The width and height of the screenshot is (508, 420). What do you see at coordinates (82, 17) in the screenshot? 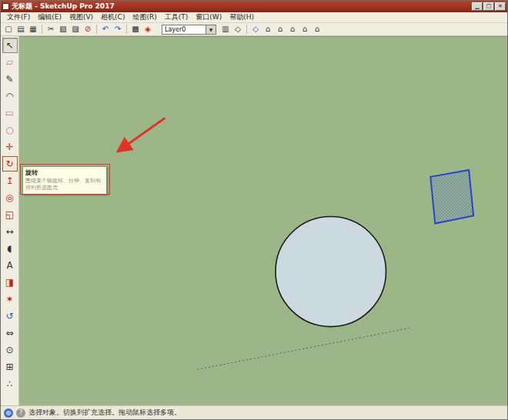
I see `menu-item-view: 视图(V)` at bounding box center [82, 17].